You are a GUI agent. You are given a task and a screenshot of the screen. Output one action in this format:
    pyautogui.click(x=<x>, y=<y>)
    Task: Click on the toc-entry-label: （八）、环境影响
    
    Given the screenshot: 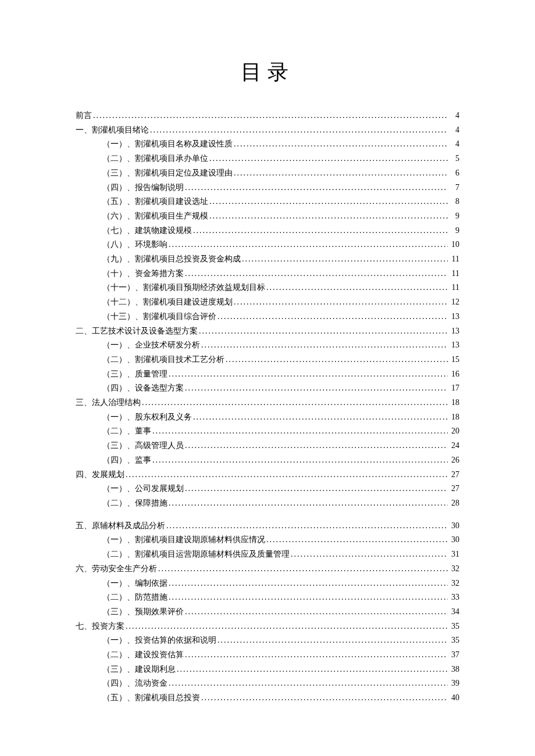 What is the action you would take?
    pyautogui.click(x=135, y=245)
    